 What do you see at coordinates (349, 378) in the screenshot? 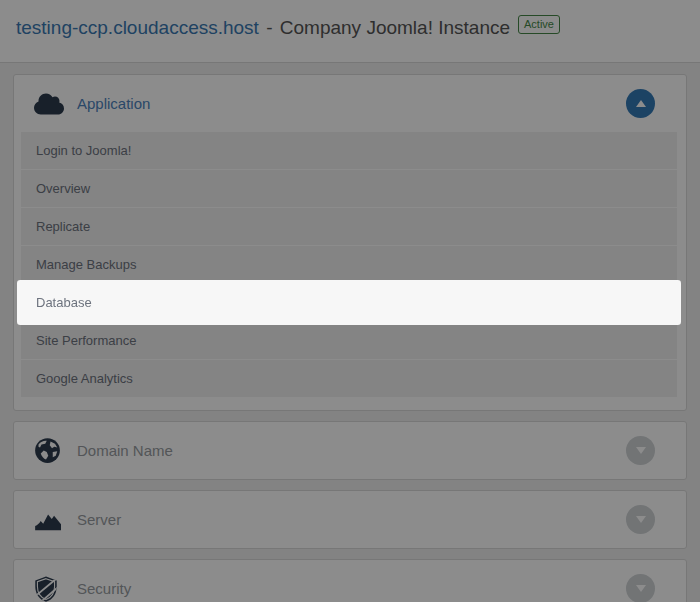
I see `menu-item-google-analytics: Google Analytics` at bounding box center [349, 378].